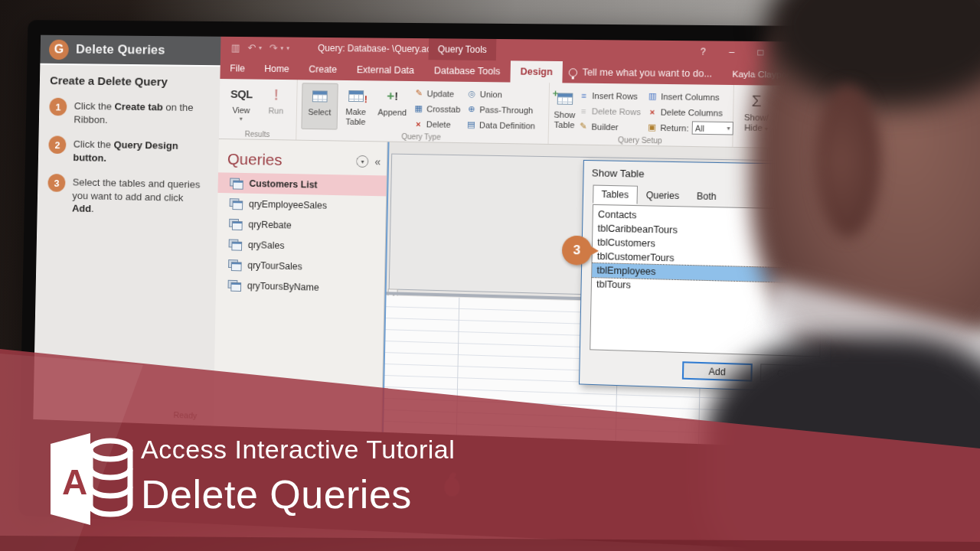  I want to click on view-button: SQL View▾, so click(241, 106).